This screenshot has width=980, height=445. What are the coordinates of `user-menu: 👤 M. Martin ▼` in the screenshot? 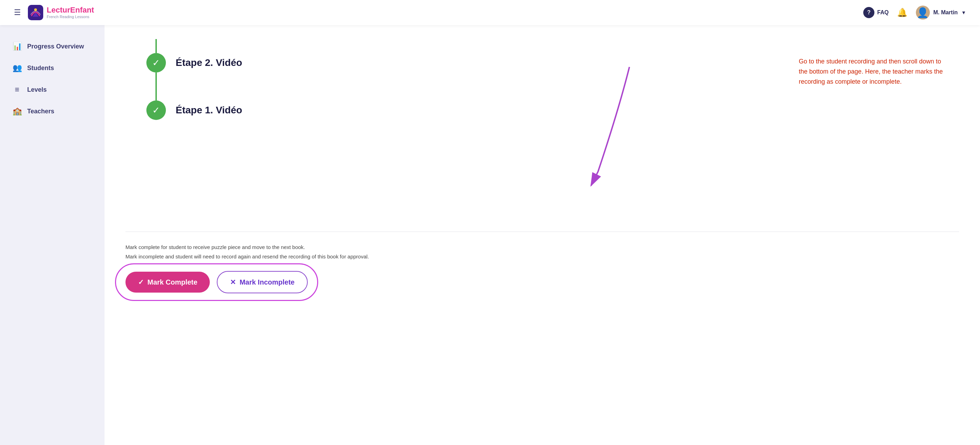 It's located at (941, 13).